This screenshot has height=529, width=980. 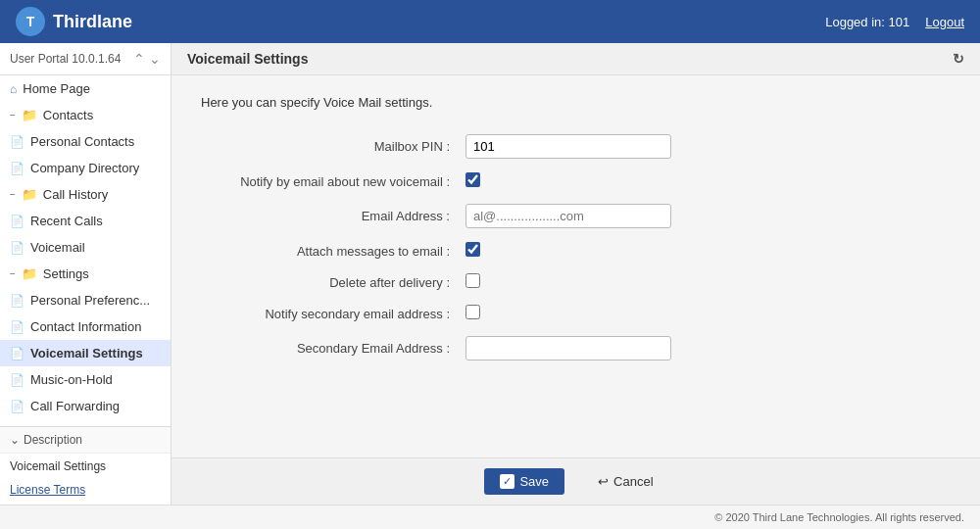 I want to click on notify-secondary-checkbox, so click(x=472, y=312).